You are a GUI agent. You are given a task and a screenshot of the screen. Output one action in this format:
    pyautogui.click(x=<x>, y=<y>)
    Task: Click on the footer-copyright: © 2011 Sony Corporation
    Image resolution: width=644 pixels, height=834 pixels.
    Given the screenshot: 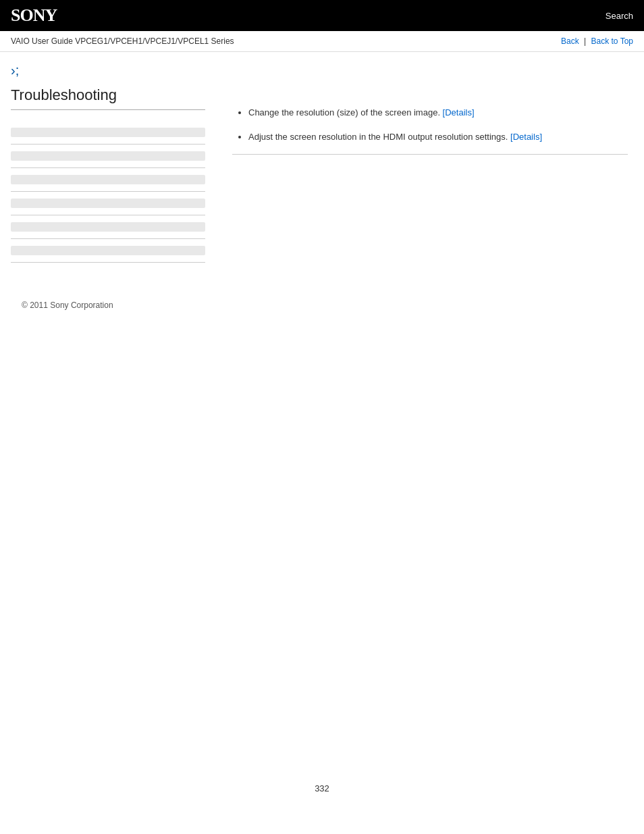 What is the action you would take?
    pyautogui.click(x=108, y=305)
    